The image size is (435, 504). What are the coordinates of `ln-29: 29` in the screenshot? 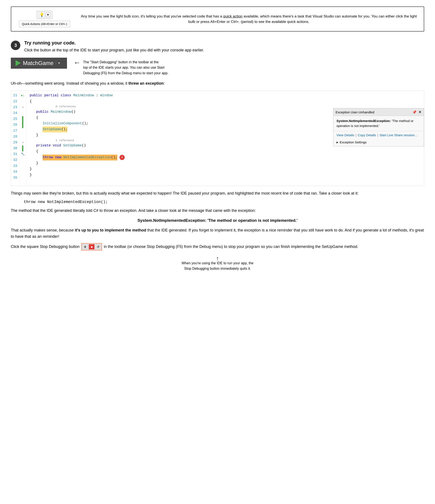 It's located at (15, 143).